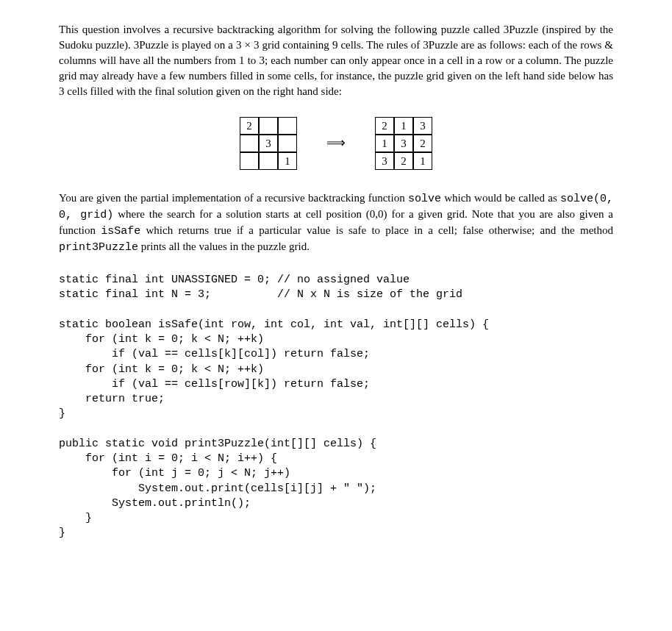 The width and height of the screenshot is (672, 631). Describe the element at coordinates (376, 230) in the screenshot. I see `para2-text: which returns true if a particular value…` at that location.